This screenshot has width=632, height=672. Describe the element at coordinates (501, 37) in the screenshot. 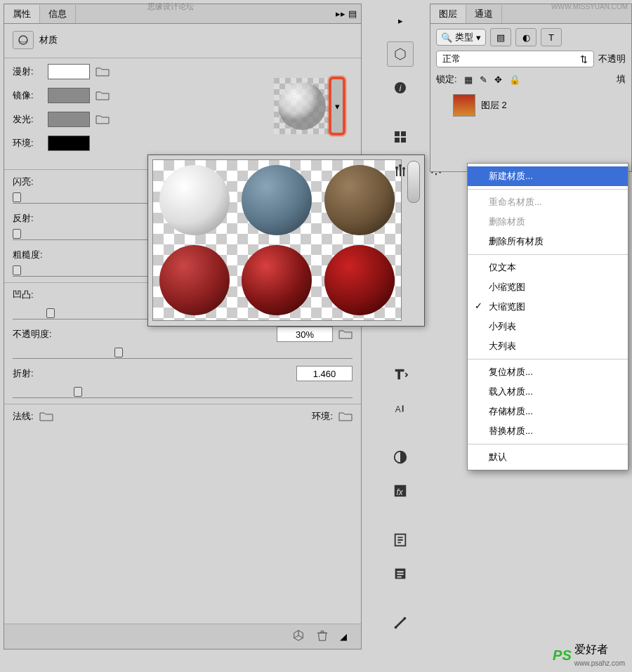

I see `filter-pixel-icon: ▧` at that location.